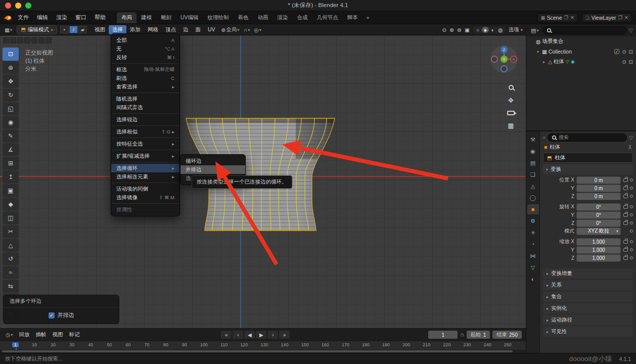 The image size is (636, 364). Describe the element at coordinates (588, 320) in the screenshot. I see `properties-section-header: ▸运动路径` at that location.